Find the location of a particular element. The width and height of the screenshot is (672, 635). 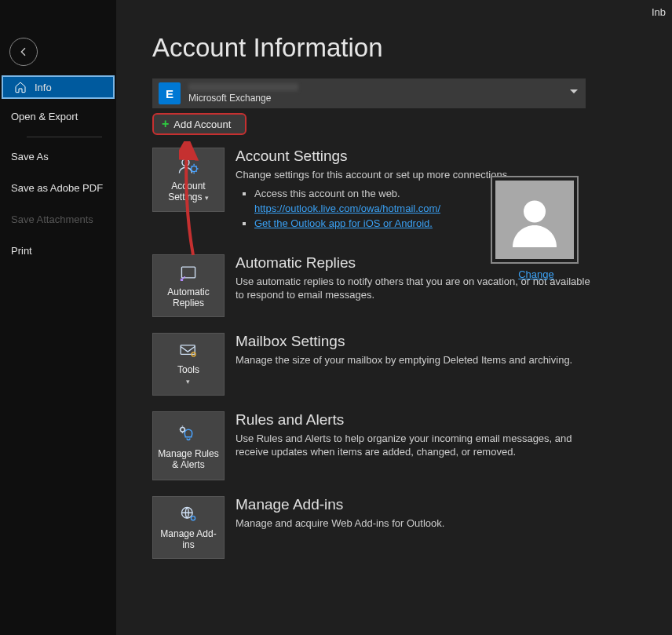

account-type-label: Microsoft Exchange is located at coordinates (243, 98).